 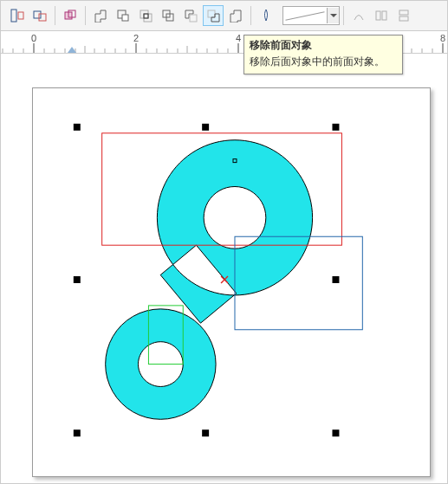 I want to click on boundary-icon, so click(x=236, y=16).